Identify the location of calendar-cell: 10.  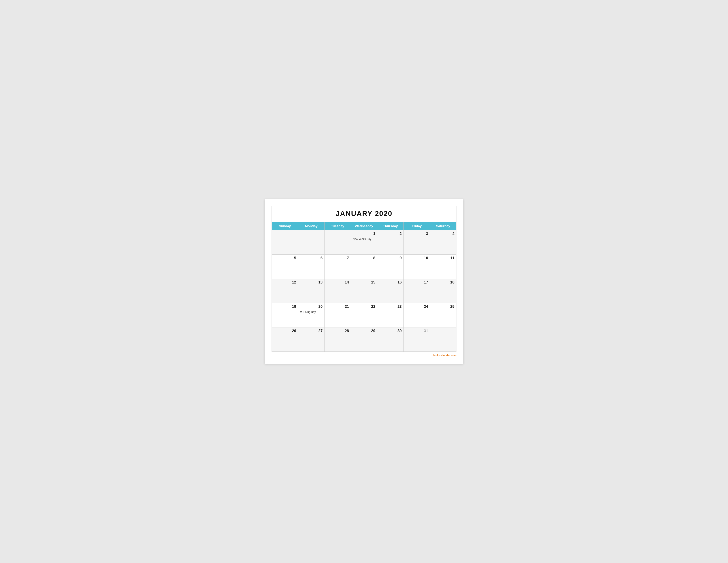
(417, 267).